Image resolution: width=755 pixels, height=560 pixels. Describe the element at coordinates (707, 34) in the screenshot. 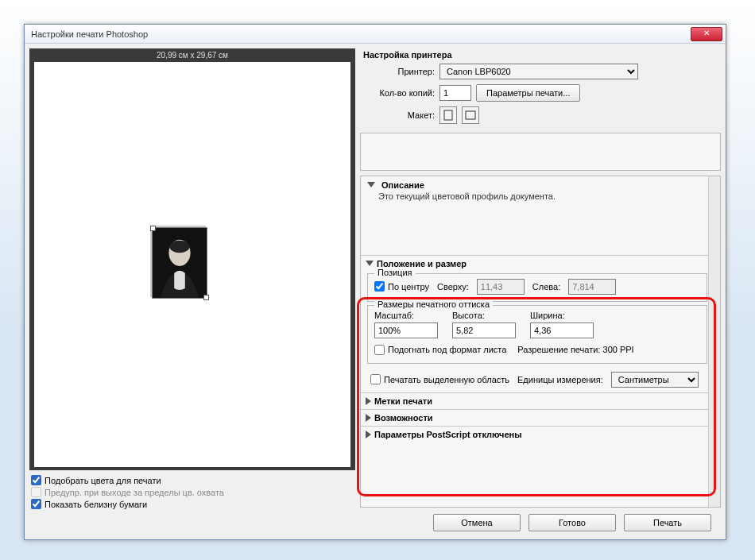

I see `close-button: ✕` at that location.